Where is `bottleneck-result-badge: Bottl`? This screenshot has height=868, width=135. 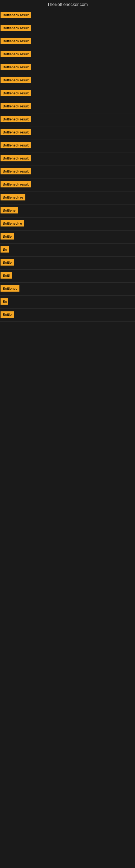
bottleneck-result-badge: Bottl is located at coordinates (6, 276).